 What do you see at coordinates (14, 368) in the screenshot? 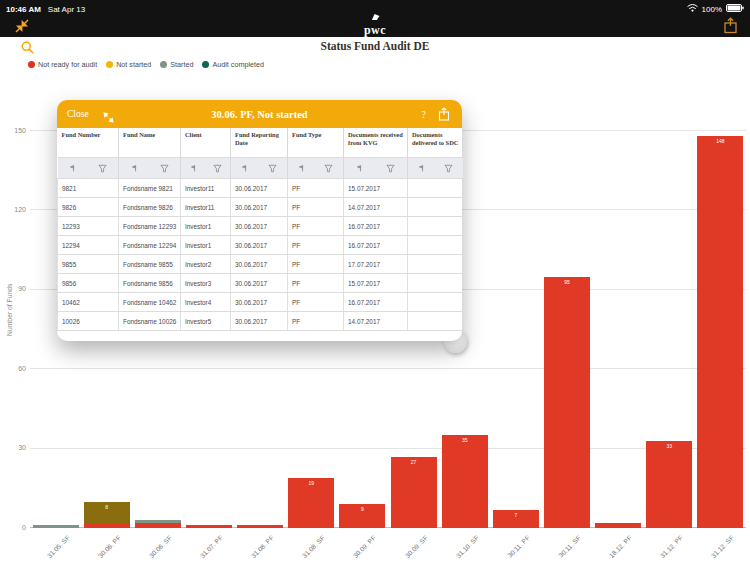
I see `y-tick-label: 60` at bounding box center [14, 368].